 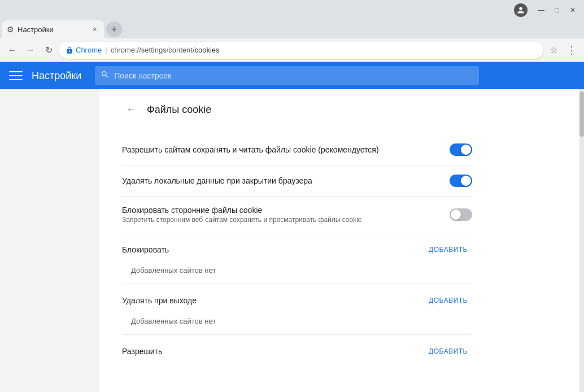 I want to click on tab-close-button: ✕, so click(x=94, y=29).